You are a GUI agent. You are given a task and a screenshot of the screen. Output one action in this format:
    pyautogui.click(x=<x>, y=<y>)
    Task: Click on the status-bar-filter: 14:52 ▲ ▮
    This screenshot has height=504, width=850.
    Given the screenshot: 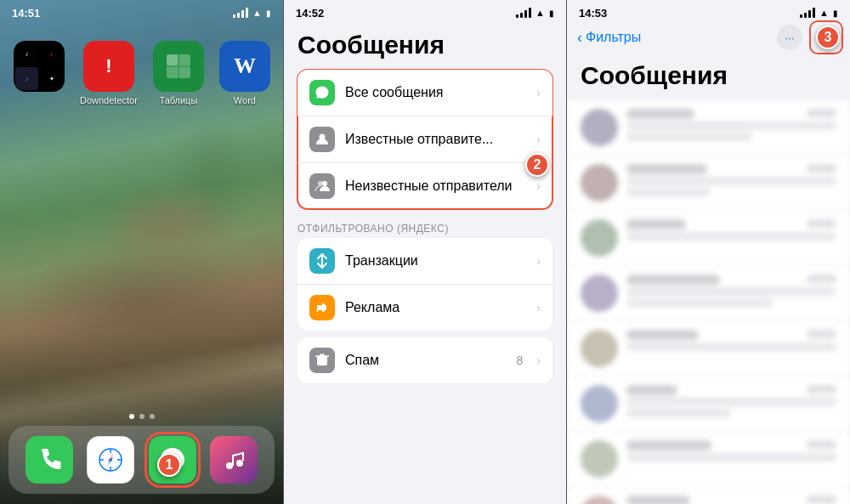 What is the action you would take?
    pyautogui.click(x=425, y=12)
    